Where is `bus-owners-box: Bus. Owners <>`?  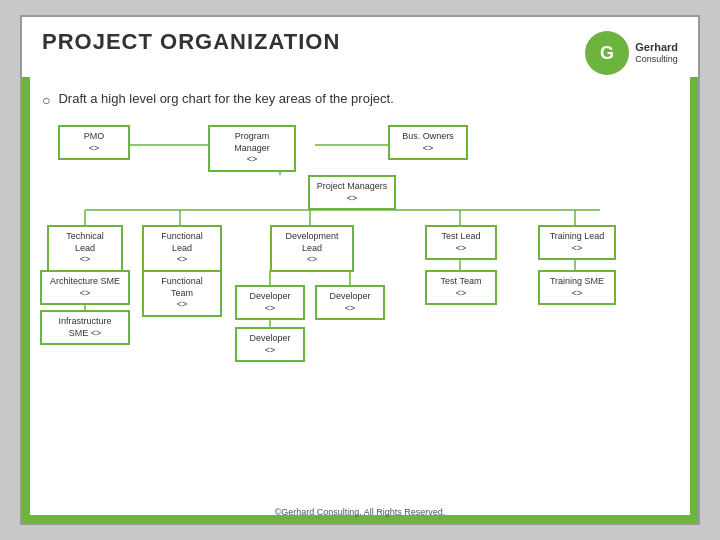
bus-owners-box: Bus. Owners <> is located at coordinates (428, 142).